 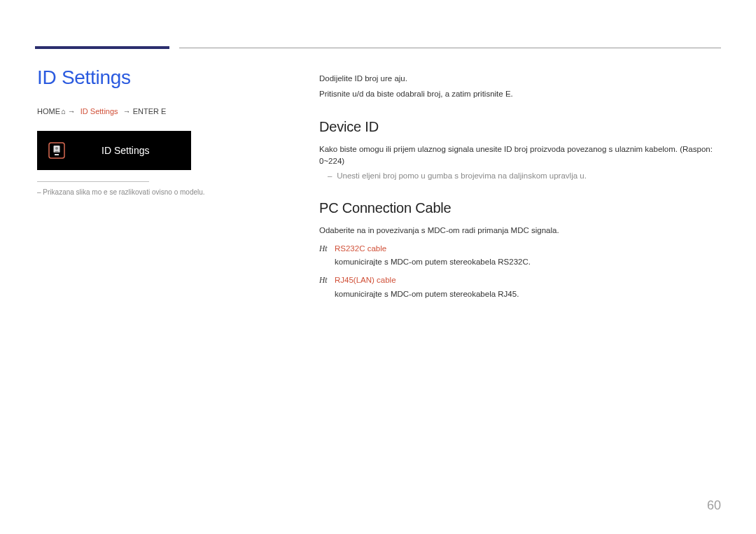 What do you see at coordinates (522, 209) in the screenshot?
I see `section-title-pc-cable: PC Connection Cable` at bounding box center [522, 209].